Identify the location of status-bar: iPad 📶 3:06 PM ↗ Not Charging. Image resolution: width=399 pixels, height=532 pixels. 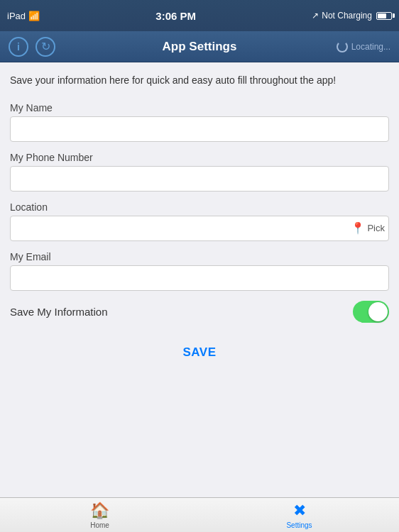
(200, 16).